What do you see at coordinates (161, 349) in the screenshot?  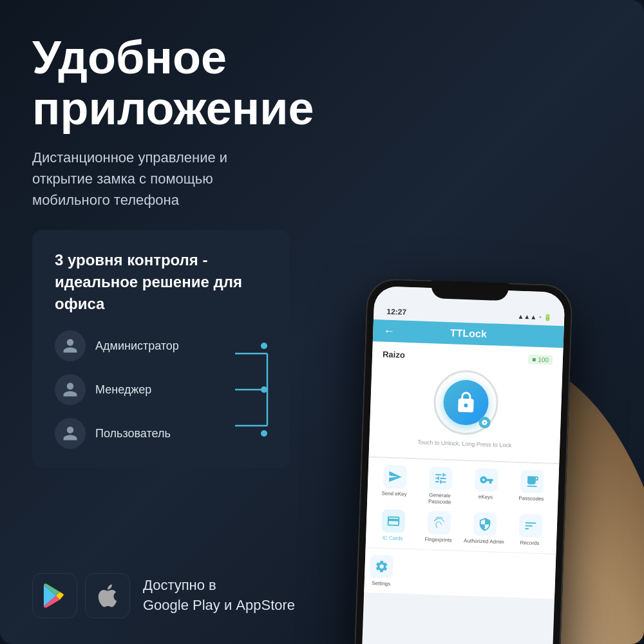 I see `control-box: 3 уровня контроля - идеальное решение дл…` at bounding box center [161, 349].